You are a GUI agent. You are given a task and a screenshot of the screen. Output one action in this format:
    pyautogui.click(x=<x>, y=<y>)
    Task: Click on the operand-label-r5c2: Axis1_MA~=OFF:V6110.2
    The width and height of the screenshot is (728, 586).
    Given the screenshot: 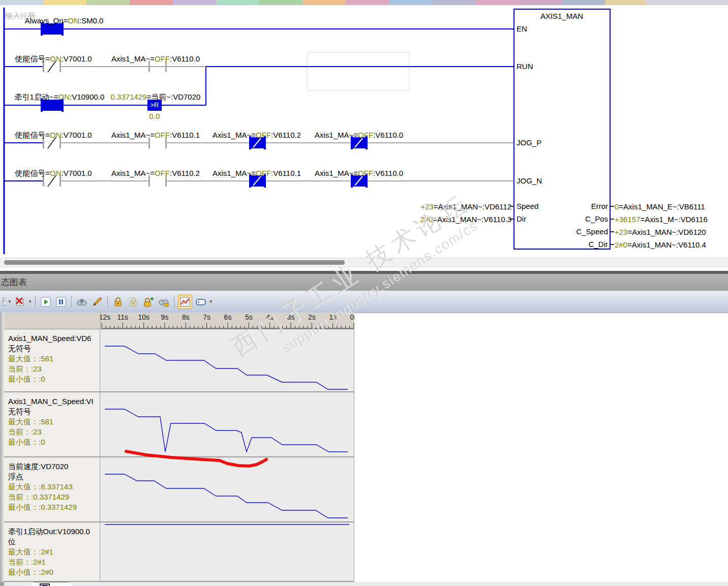 What is the action you would take?
    pyautogui.click(x=156, y=173)
    